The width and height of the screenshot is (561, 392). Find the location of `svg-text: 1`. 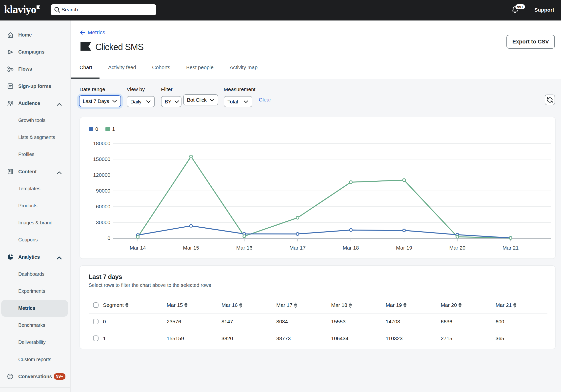

svg-text: 1 is located at coordinates (114, 129).